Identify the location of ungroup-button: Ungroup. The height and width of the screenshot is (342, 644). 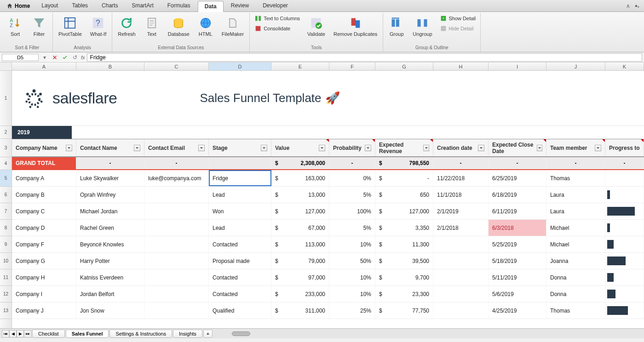
(422, 26).